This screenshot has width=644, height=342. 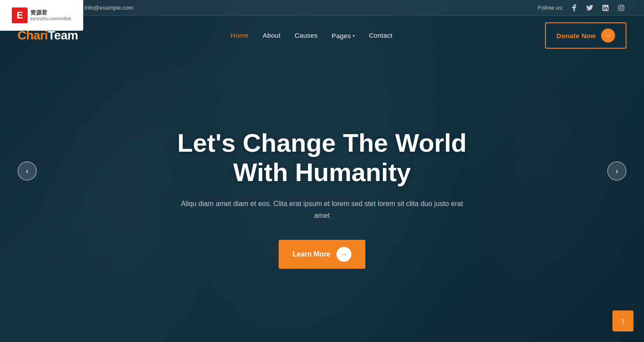 I want to click on instagram-icon, so click(x=621, y=8).